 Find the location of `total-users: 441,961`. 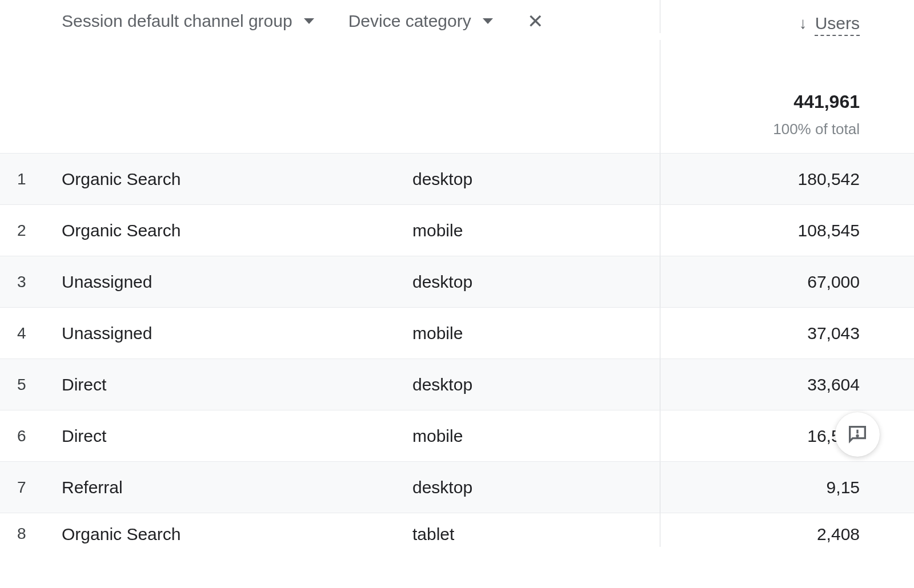

total-users: 441,961 is located at coordinates (827, 102).